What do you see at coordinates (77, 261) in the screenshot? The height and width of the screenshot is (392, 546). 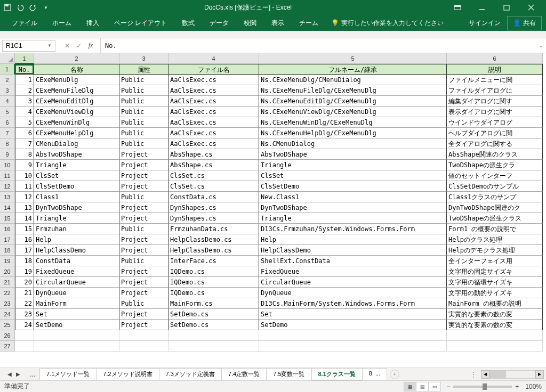 I see `cell: ConstData` at bounding box center [77, 261].